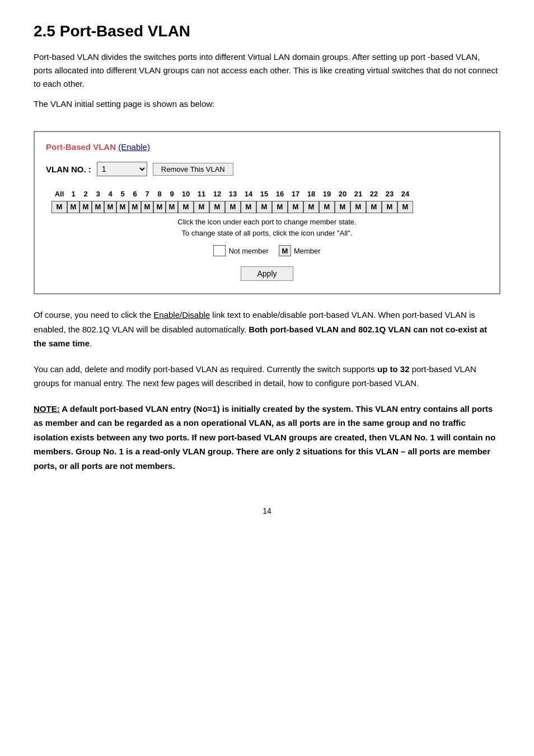 The image size is (534, 756). What do you see at coordinates (98, 195) in the screenshot?
I see `port-num-3: 3` at bounding box center [98, 195].